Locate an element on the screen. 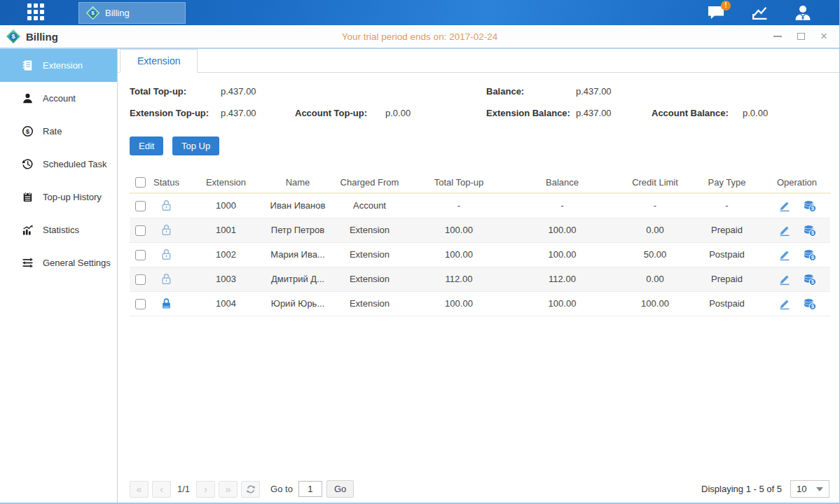  notification-badge: ! is located at coordinates (726, 6).